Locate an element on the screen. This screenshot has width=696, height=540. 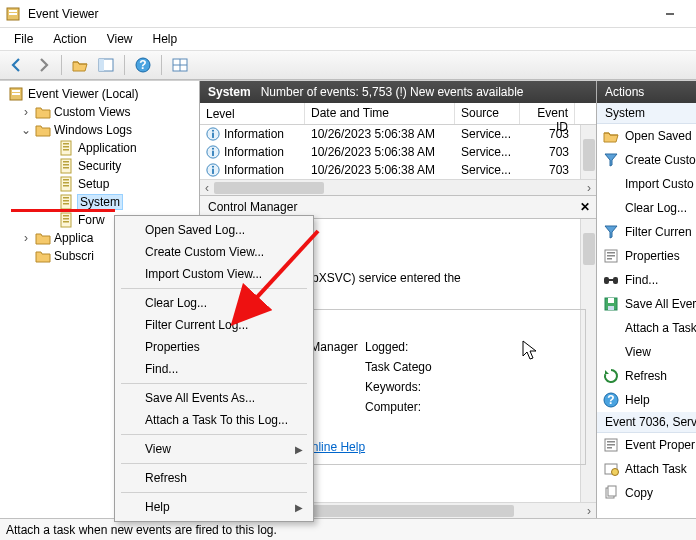
tree-custom-views: › Custom Views is located at coordinates (100, 112).